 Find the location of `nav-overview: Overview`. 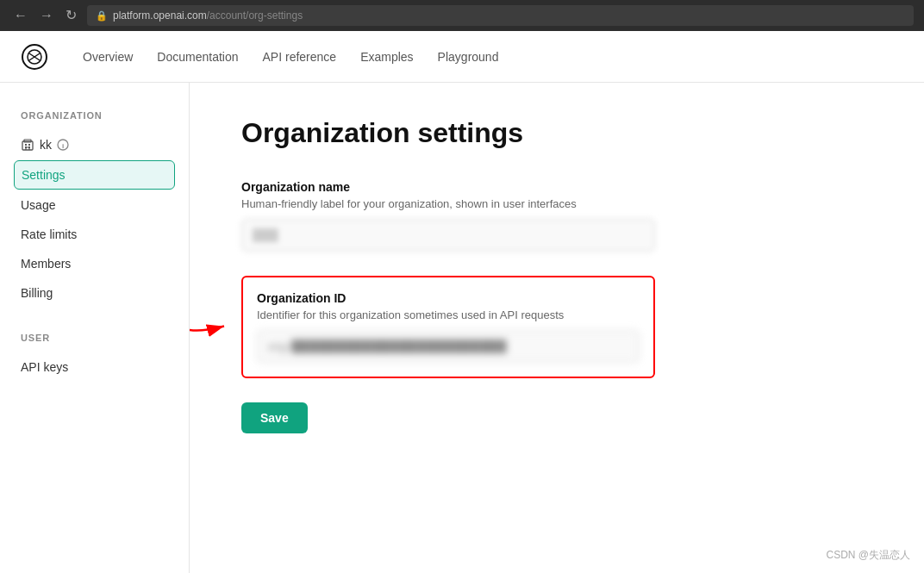

nav-overview: Overview is located at coordinates (108, 57).